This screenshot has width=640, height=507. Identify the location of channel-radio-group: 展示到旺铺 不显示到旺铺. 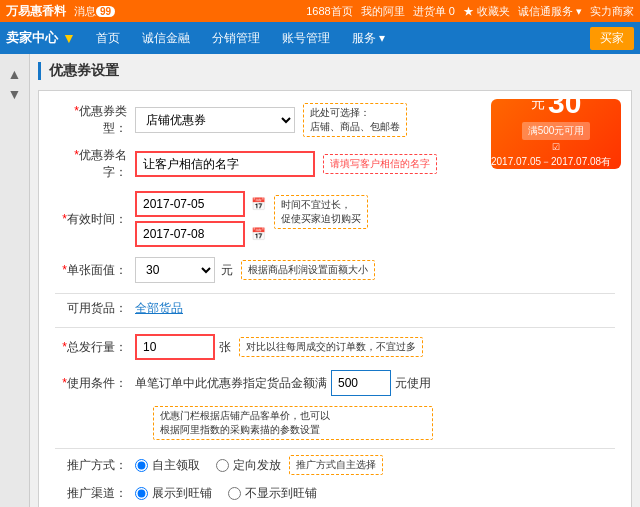
(226, 494).